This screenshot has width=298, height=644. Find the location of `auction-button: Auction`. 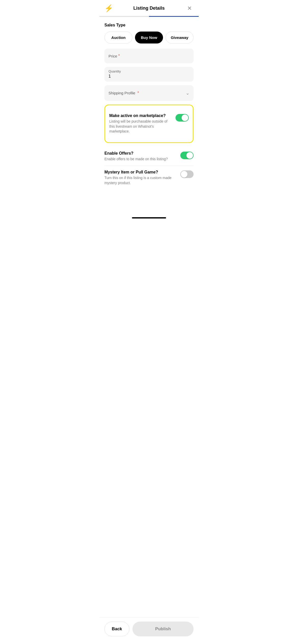

auction-button: Auction is located at coordinates (118, 38).